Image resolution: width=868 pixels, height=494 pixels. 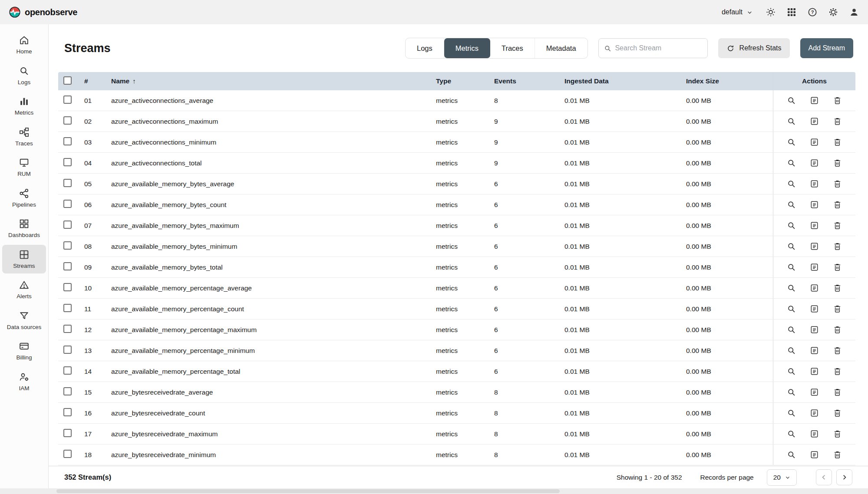 What do you see at coordinates (24, 198) in the screenshot?
I see `sidebar-item-pipelines: Pipelines` at bounding box center [24, 198].